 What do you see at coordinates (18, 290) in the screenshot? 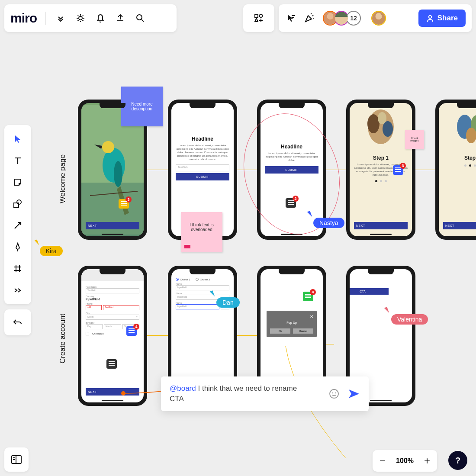
I see `more-tools` at bounding box center [18, 290].